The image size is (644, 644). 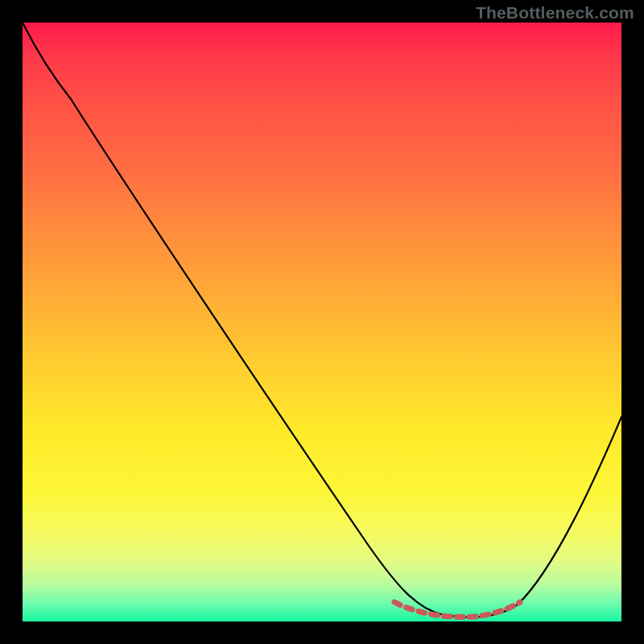 I want to click on watermark-text: TheBottleneck.com, so click(x=555, y=13).